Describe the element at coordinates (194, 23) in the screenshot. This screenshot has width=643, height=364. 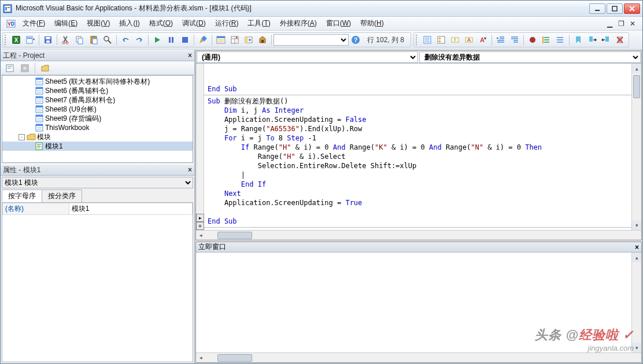
I see `menu-item: 调试(D)` at that location.